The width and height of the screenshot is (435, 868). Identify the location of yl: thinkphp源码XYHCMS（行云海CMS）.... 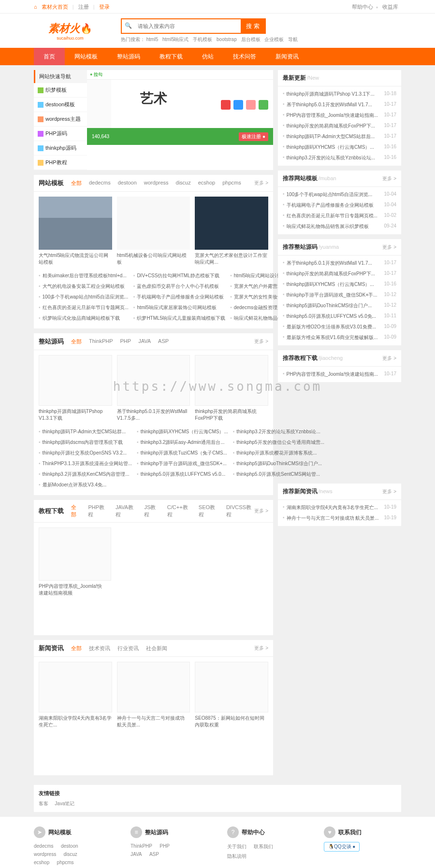
(183, 432).